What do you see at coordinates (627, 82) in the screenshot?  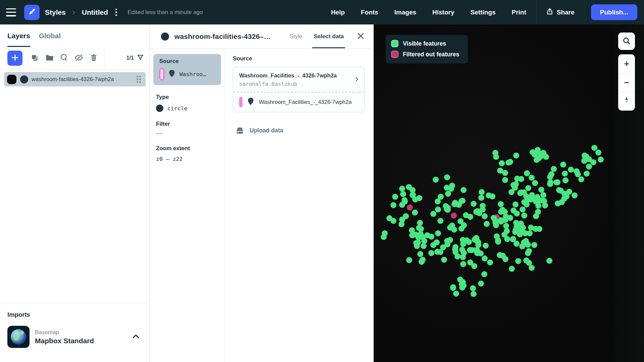 I see `map-zoom-controls: + −` at bounding box center [627, 82].